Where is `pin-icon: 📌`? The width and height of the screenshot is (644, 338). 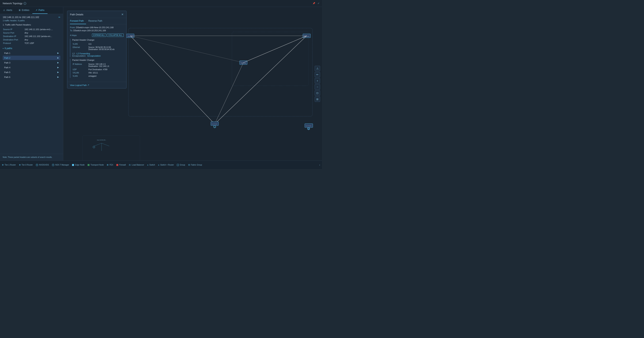 pin-icon: 📌 is located at coordinates (314, 3).